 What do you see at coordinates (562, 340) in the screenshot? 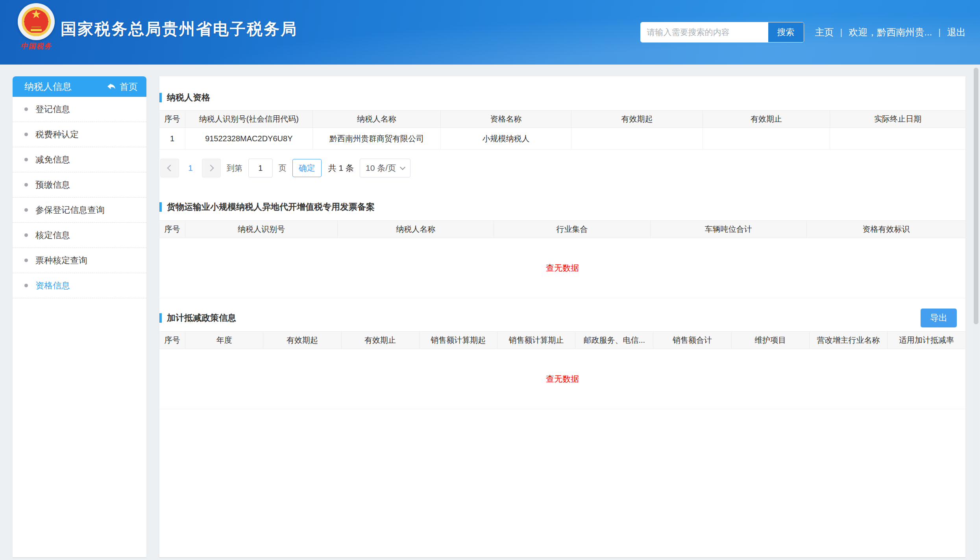
I see `deduction-policy-table: 序号 年度 有效期起 有效期止 销售额计算期起 销售额计算期止 邮政服务、电信.…` at bounding box center [562, 340].